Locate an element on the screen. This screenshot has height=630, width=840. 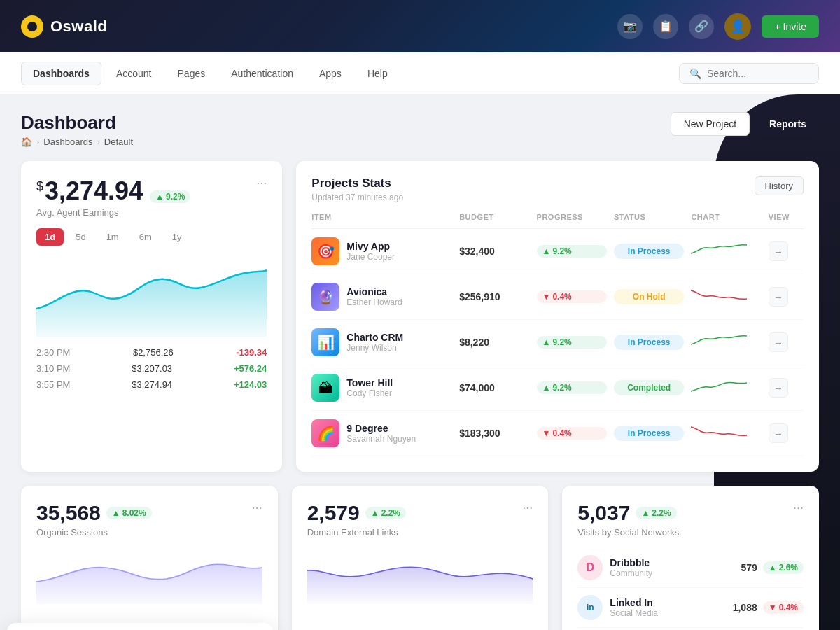
search-box: 🔍 is located at coordinates (749, 74).